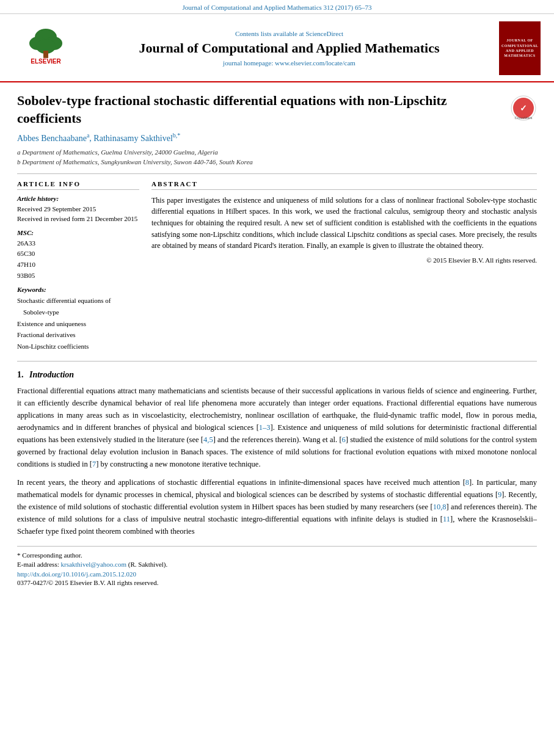  What do you see at coordinates (277, 362) in the screenshot?
I see `section-divider` at bounding box center [277, 362].